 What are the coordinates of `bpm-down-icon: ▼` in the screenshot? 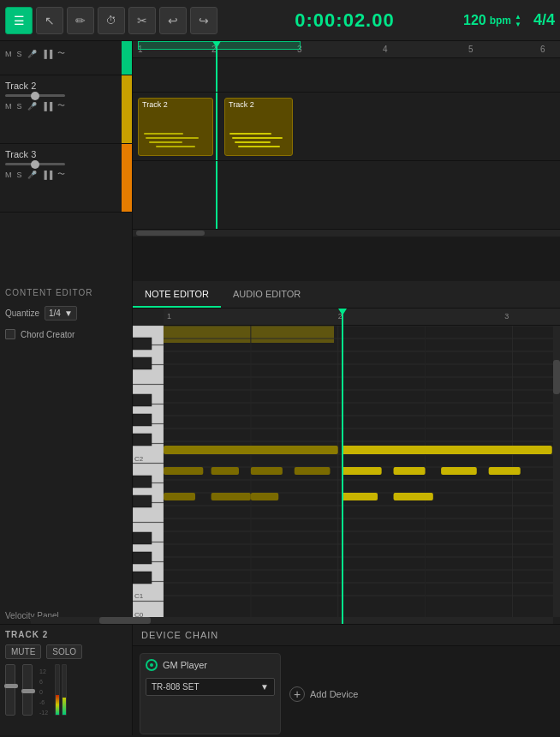 It's located at (518, 24).